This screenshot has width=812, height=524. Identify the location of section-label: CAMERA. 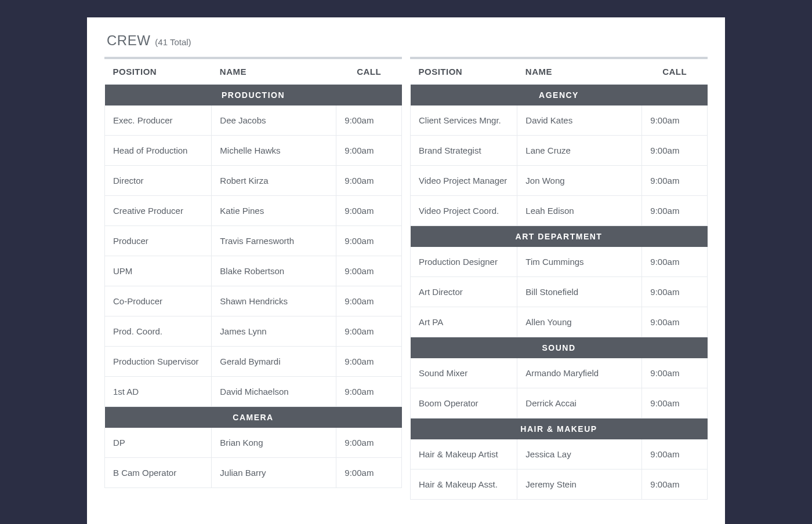
(253, 417).